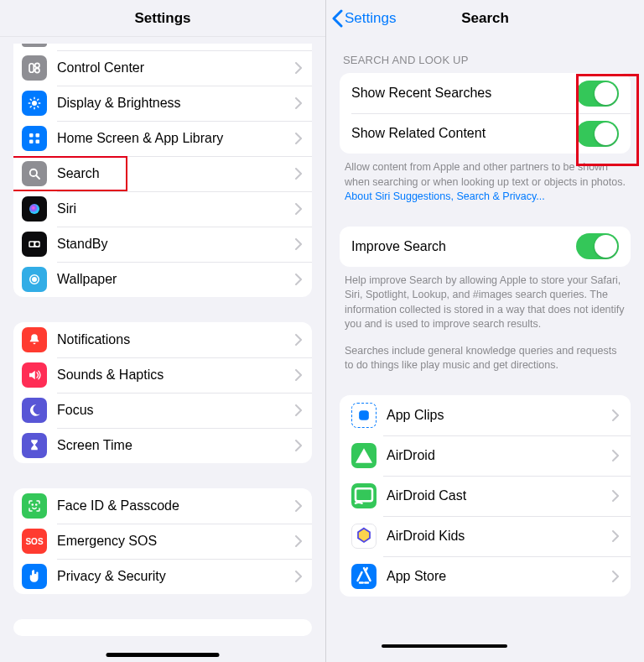 This screenshot has width=644, height=662. Describe the element at coordinates (163, 47) in the screenshot. I see `row-placeholder` at that location.